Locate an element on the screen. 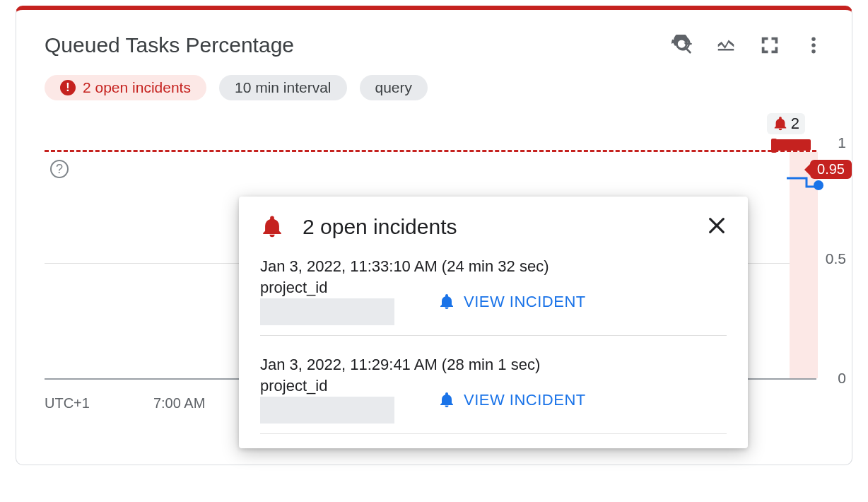 The width and height of the screenshot is (868, 502). alert-count-badge: 2 is located at coordinates (786, 124).